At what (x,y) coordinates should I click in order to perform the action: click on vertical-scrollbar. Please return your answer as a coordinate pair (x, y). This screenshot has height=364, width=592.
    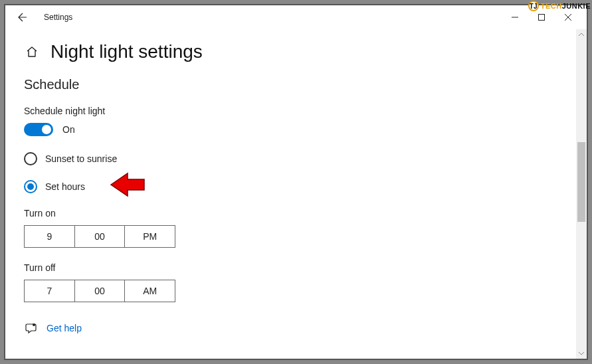
    Looking at the image, I should click on (581, 194).